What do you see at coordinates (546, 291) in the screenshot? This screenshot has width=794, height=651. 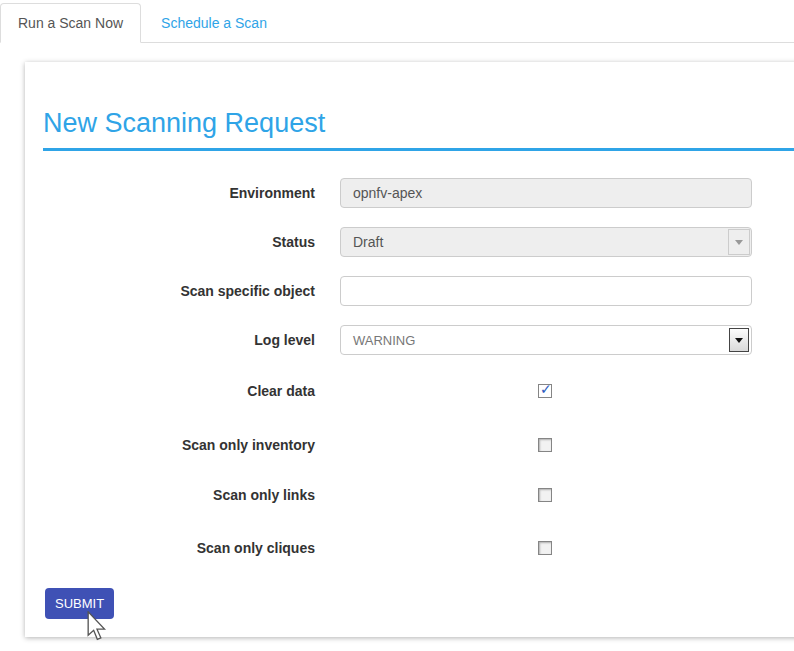 I see `scan-specific-object-input` at bounding box center [546, 291].